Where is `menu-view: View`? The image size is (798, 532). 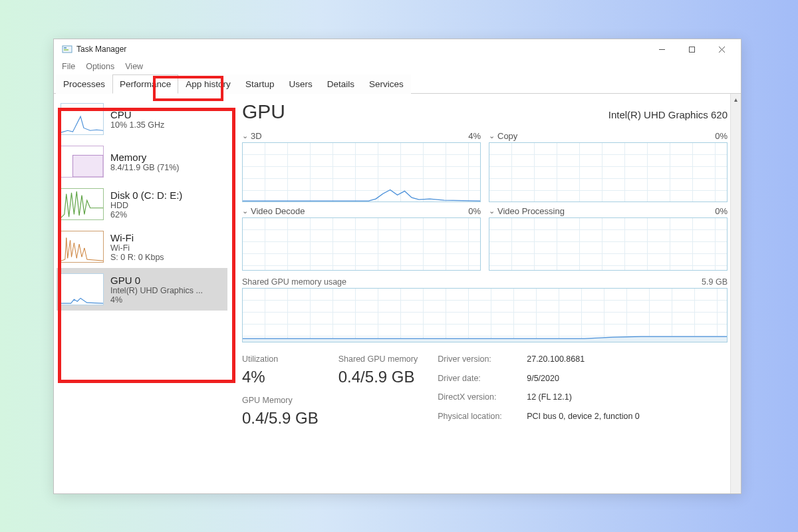 menu-view: View is located at coordinates (134, 66).